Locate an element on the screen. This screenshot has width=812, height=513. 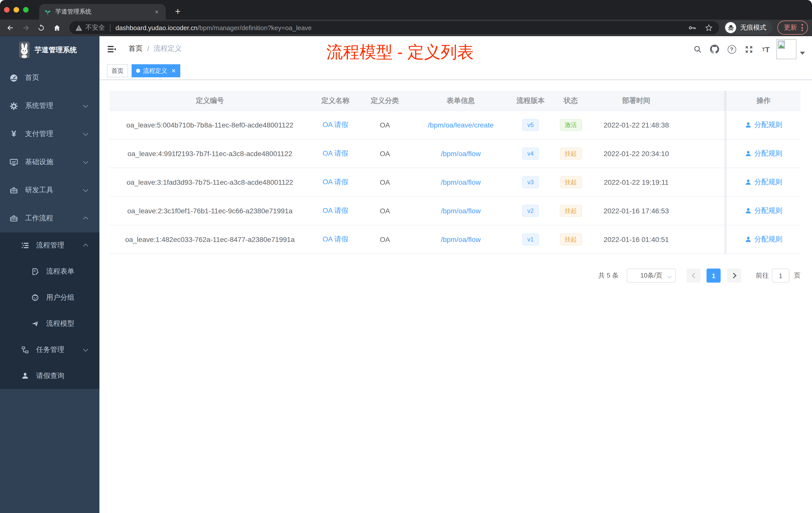
sidebar-item-devtools: 研发工具 is located at coordinates (50, 190).